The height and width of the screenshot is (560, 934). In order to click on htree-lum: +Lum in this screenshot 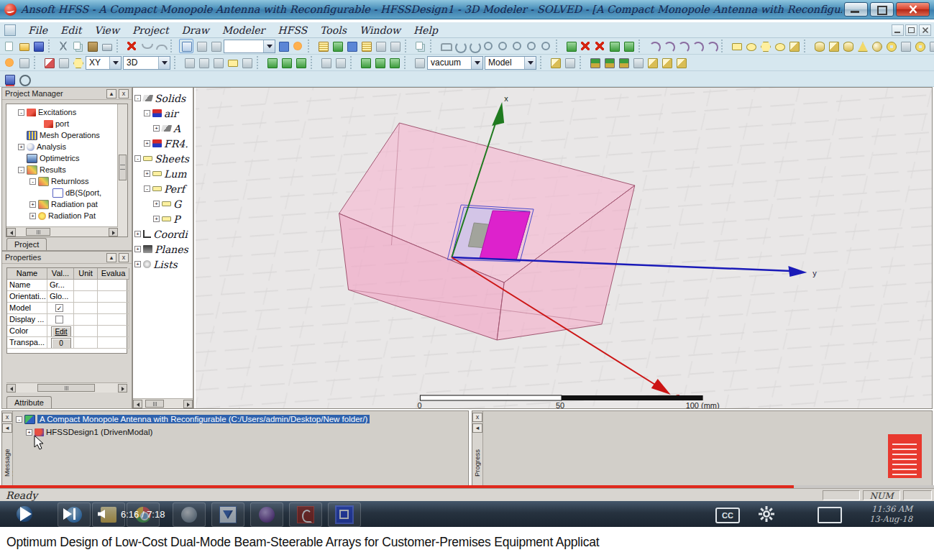, I will do `click(164, 174)`.